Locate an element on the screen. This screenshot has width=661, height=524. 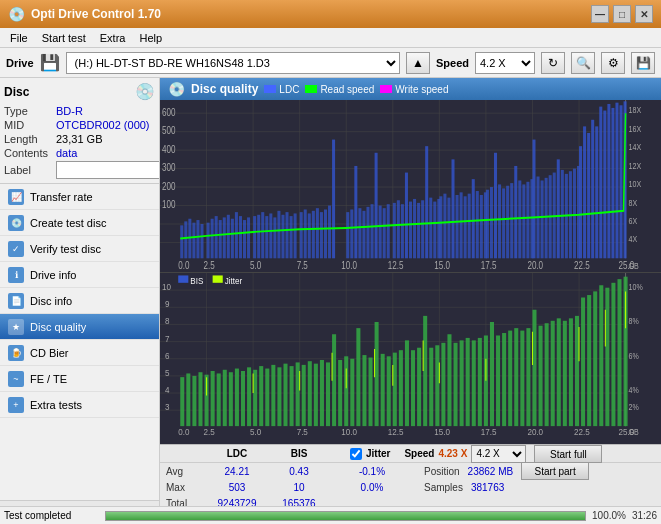
scan-button: 🔍 is located at coordinates (583, 63).